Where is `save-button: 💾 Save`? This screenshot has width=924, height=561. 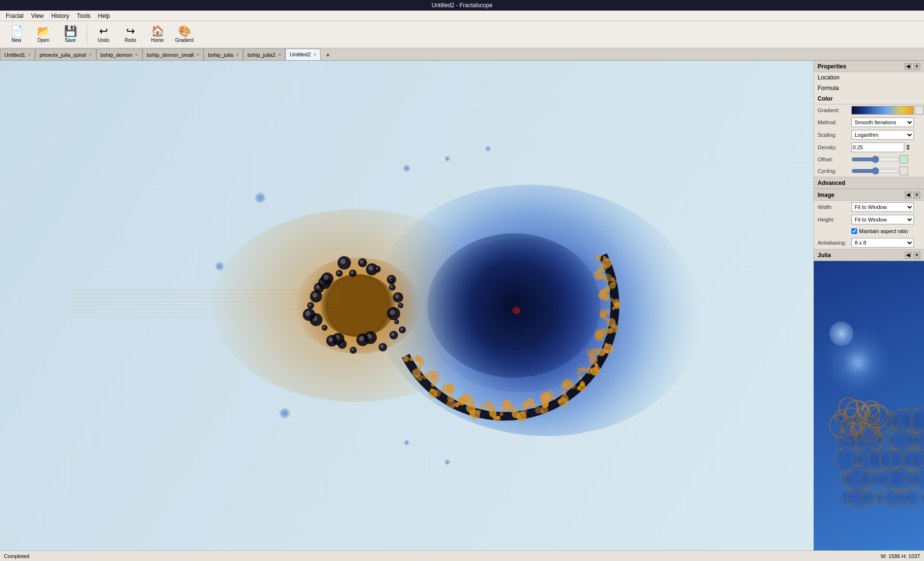 save-button: 💾 Save is located at coordinates (70, 35).